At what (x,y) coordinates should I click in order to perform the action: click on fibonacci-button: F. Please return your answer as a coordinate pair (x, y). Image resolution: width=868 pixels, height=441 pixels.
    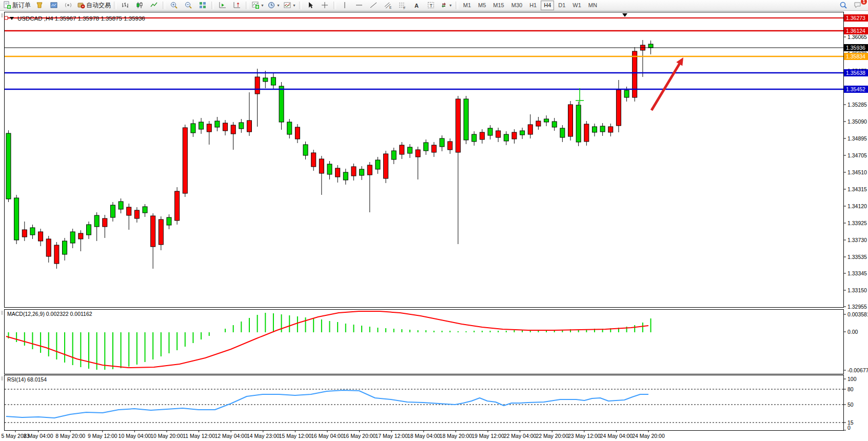
    Looking at the image, I should click on (402, 5).